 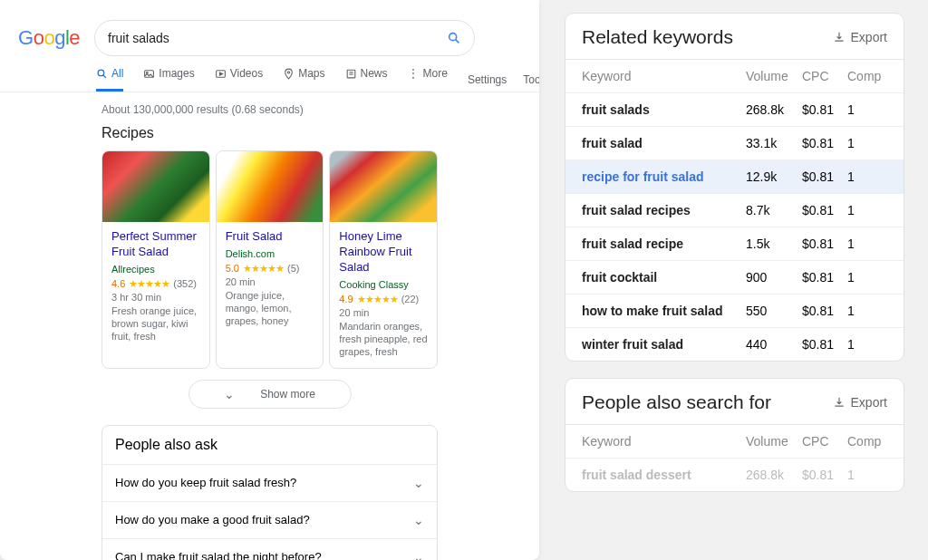 What do you see at coordinates (774, 244) in the screenshot?
I see `cell-volume: 1.5k` at bounding box center [774, 244].